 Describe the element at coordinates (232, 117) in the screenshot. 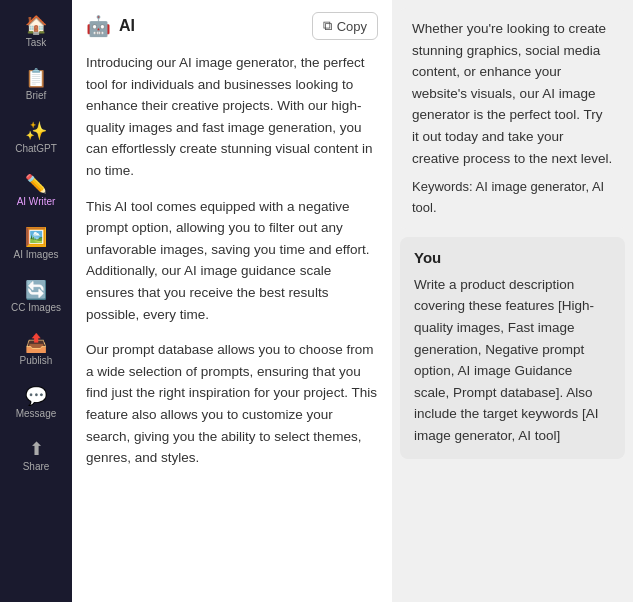

I see `ai-paragraph-1: Introducing our AI image generator, the …` at that location.